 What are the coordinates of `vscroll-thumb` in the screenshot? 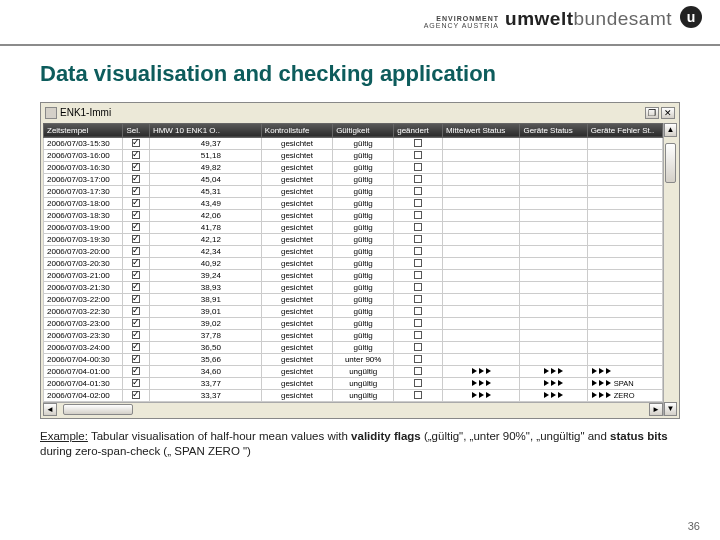 It's located at (670, 163).